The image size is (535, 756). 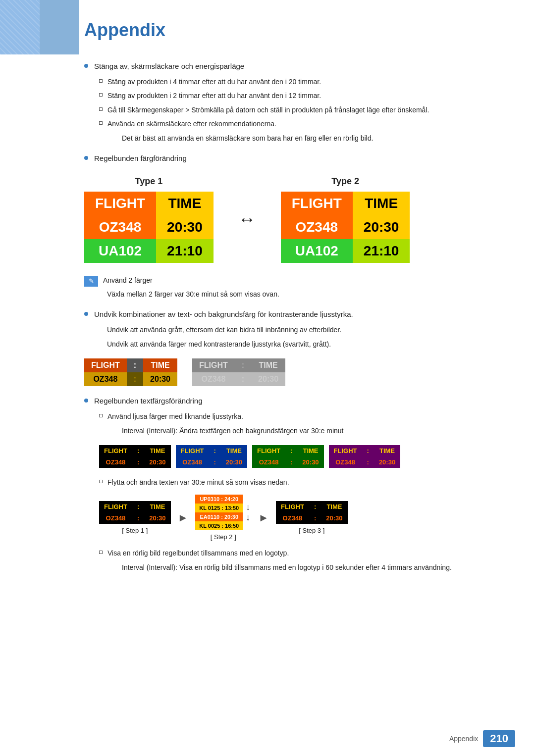 What do you see at coordinates (301, 330) in the screenshot?
I see `bullet3-line2: Undvik att använda grått, eftersom det k…` at bounding box center [301, 330].